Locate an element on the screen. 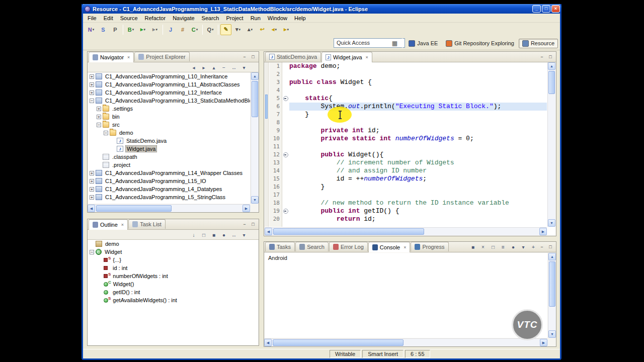 The width and height of the screenshot is (644, 362). code-line: // and assign ID number is located at coordinates (418, 171).